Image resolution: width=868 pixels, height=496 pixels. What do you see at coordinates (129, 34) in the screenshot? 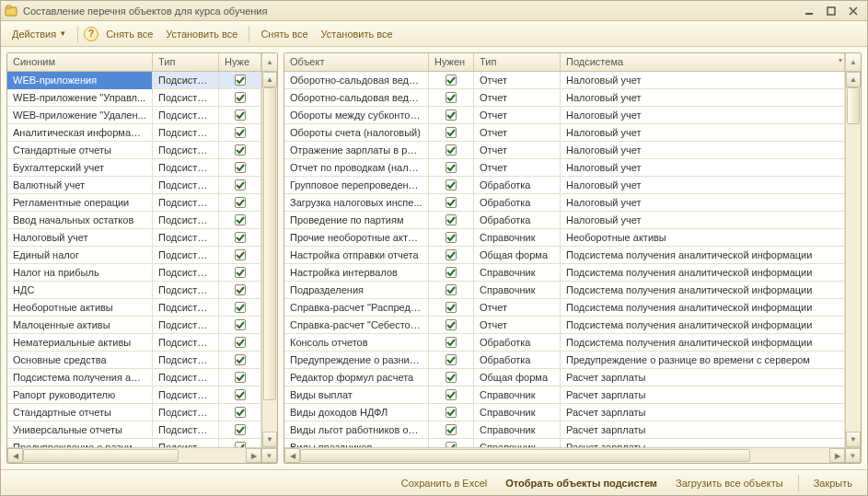
I see `uncheck-all-left-button: Снять все` at bounding box center [129, 34].